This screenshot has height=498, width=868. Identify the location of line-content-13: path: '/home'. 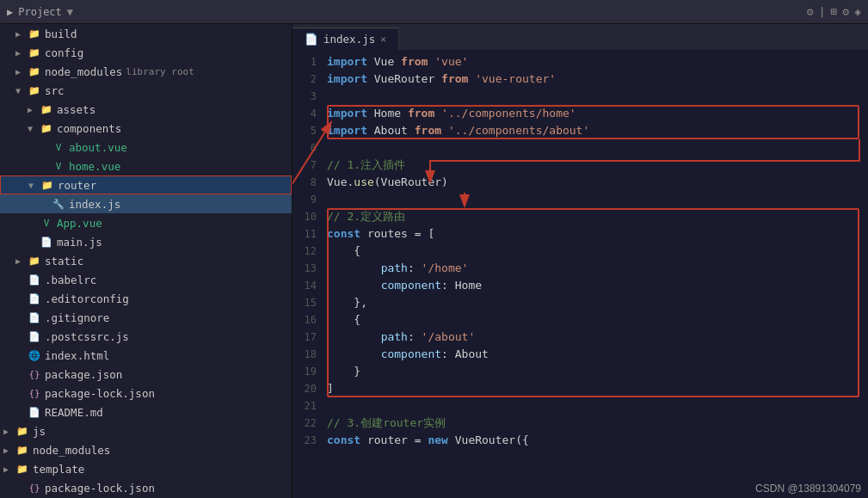
(597, 268).